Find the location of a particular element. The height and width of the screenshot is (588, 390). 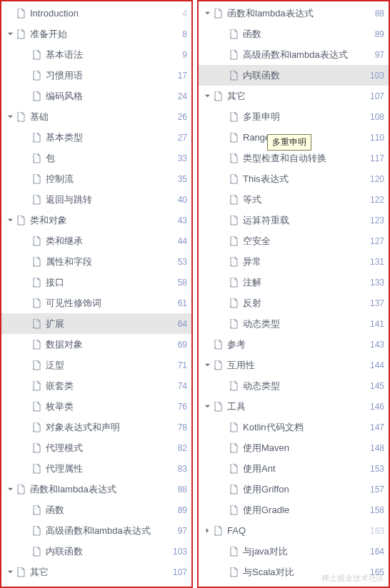

page-number: 163 is located at coordinates (374, 531).